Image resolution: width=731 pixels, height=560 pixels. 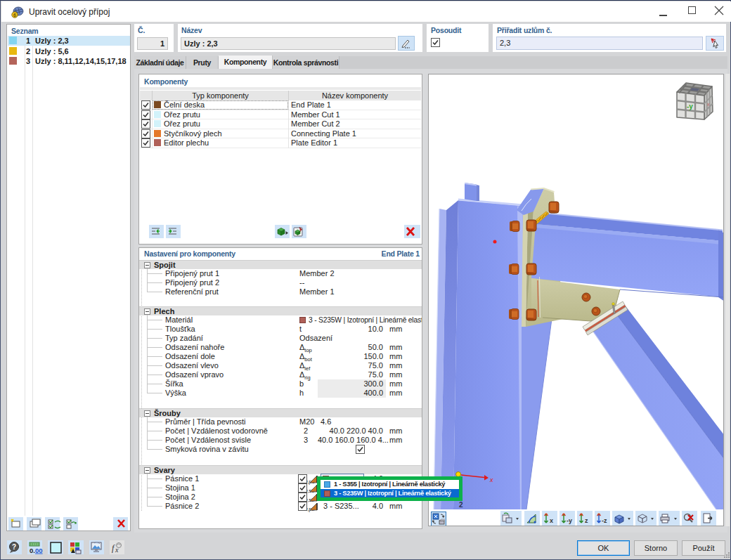 What do you see at coordinates (39, 551) in the screenshot?
I see `svg-text: 00` at bounding box center [39, 551].